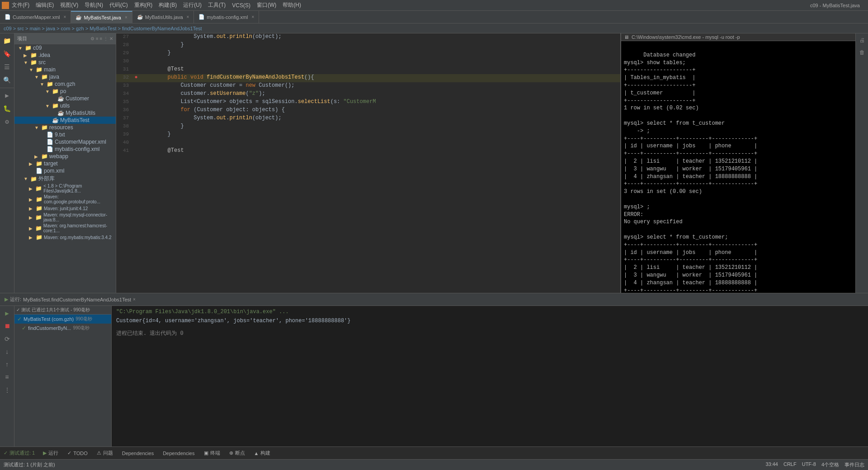 This screenshot has height=470, width=868. Describe the element at coordinates (65, 149) in the screenshot. I see `tree-item-mybatisconfig-xml: 📄 mybatis-config.xml` at that location.